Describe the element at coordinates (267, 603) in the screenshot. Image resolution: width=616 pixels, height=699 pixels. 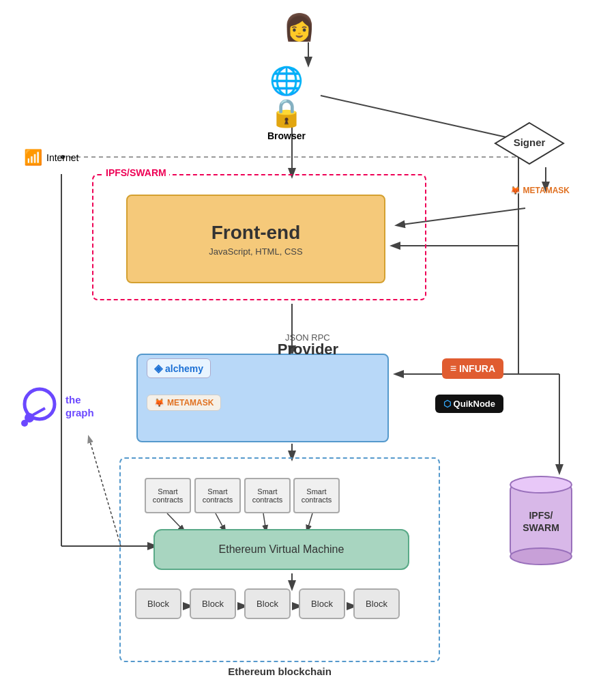
I see `block-3: Block` at that location.